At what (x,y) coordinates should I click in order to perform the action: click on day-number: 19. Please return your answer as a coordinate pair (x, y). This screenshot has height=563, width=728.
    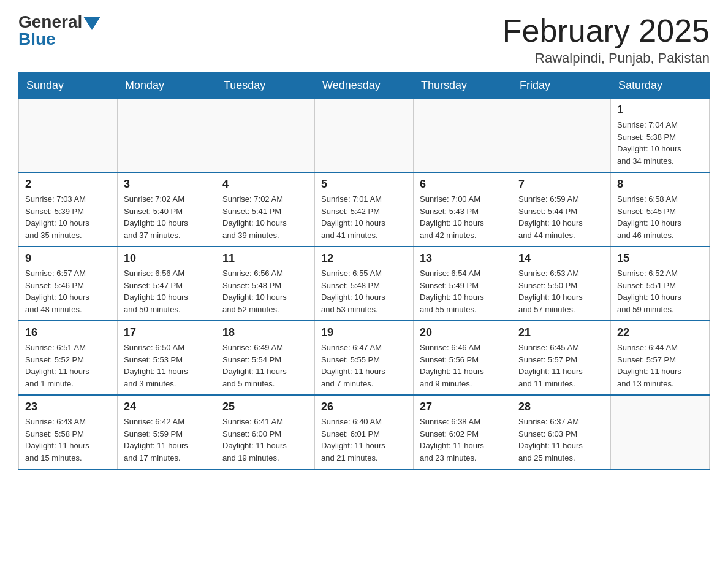
    Looking at the image, I should click on (364, 332).